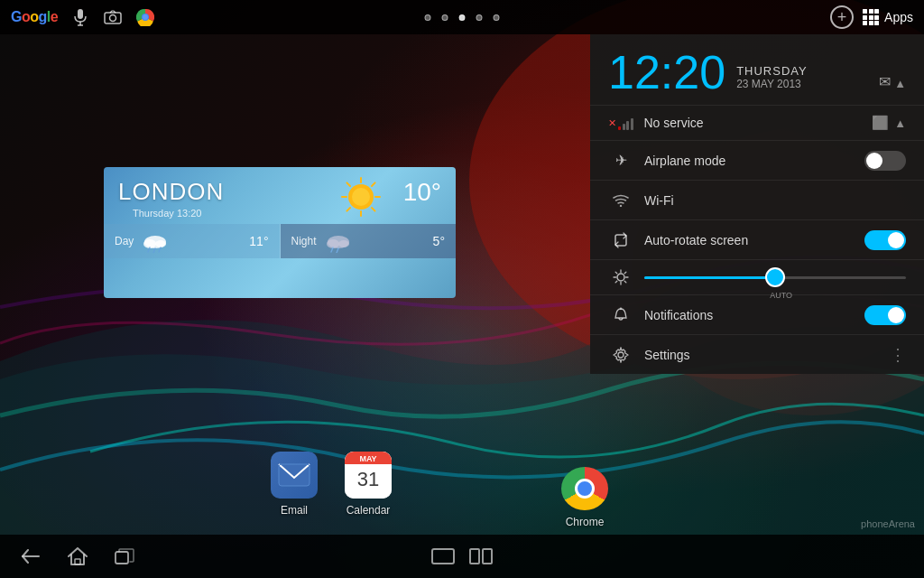 The height and width of the screenshot is (578, 924). What do you see at coordinates (754, 240) in the screenshot?
I see `autorotate-label: Auto-rotate screen` at bounding box center [754, 240].